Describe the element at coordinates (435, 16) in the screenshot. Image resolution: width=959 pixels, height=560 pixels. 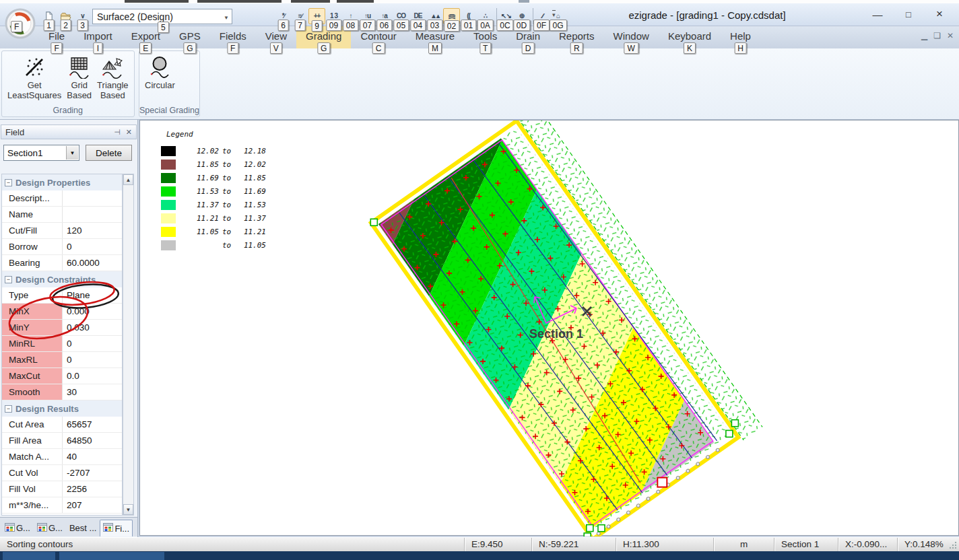
I see `triangles-button: ▲▴03` at that location.